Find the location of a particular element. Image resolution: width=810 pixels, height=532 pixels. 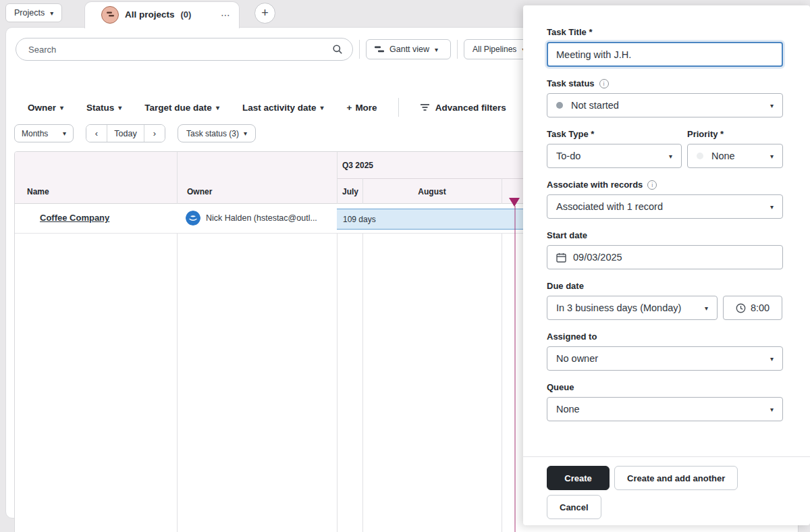

next-period-button: › is located at coordinates (155, 134).